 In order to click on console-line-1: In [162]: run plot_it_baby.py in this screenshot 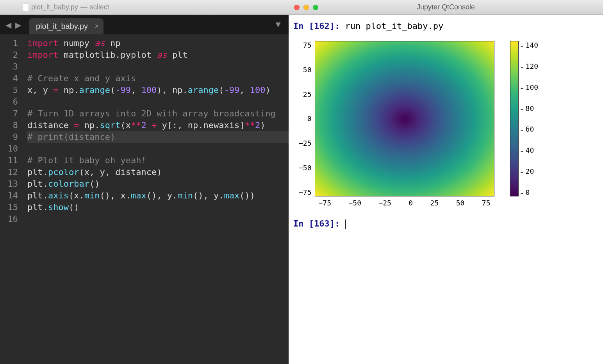, I will do `click(446, 26)`.